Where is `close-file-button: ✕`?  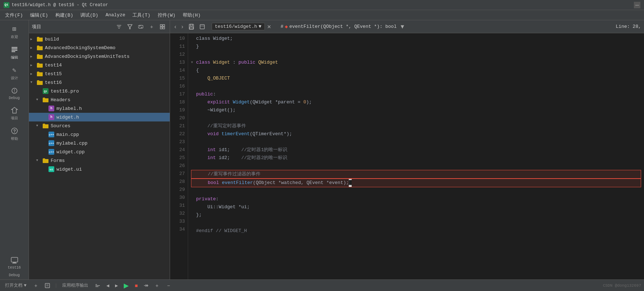
close-file-button: ✕ is located at coordinates (269, 27).